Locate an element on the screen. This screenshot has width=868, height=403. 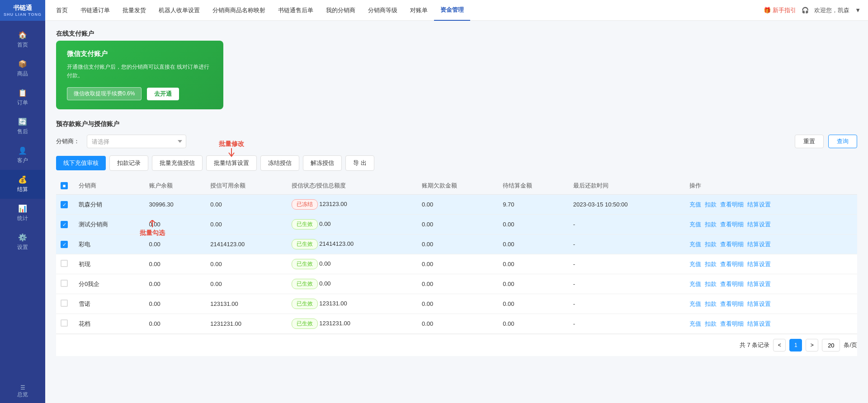
deduction-record-btn: 扣款记录 is located at coordinates (129, 163).